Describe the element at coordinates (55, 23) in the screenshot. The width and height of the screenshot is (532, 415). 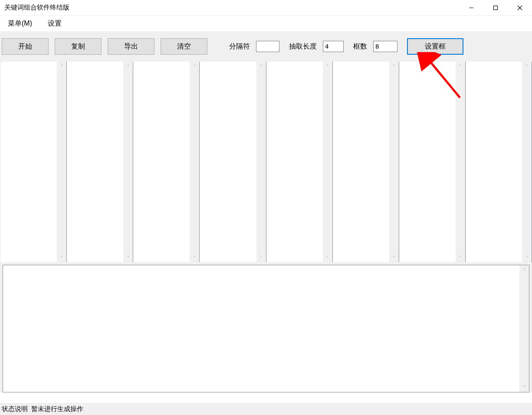
I see `menu-item-settings: 设置` at that location.